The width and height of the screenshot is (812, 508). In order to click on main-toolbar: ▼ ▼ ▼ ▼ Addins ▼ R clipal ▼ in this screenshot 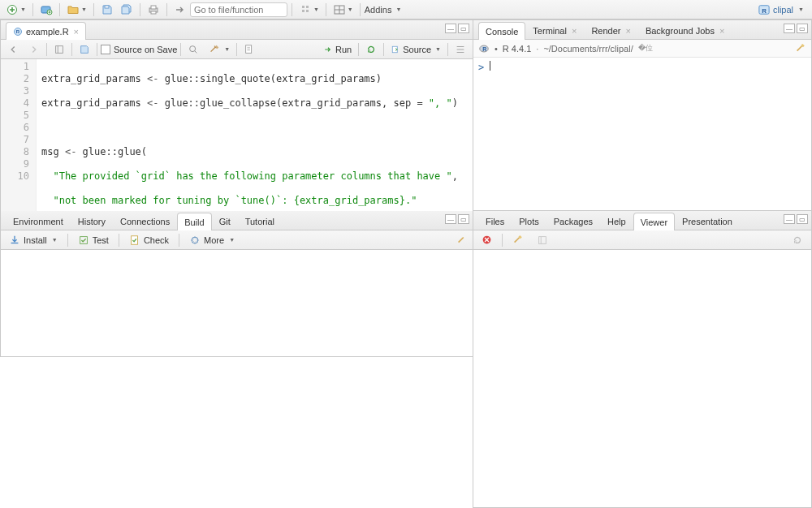, I will do `click(406, 10)`.